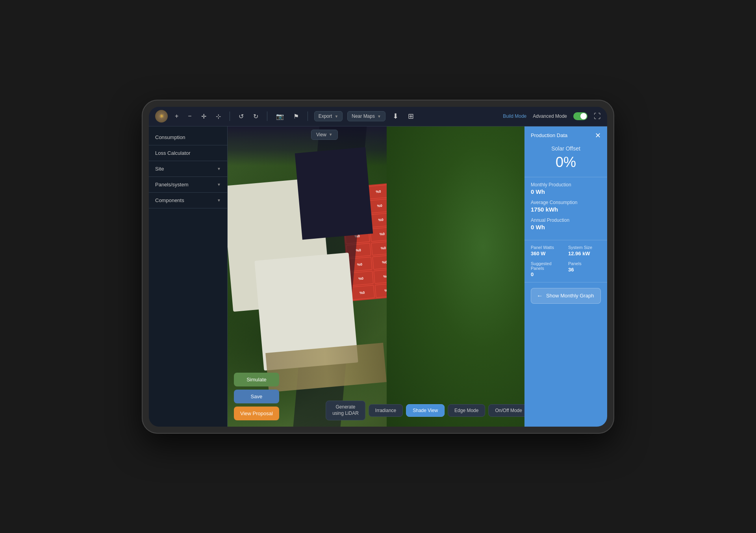 The width and height of the screenshot is (756, 533). Describe the element at coordinates (466, 410) in the screenshot. I see `edge-mode-button: Edge Mode` at that location.